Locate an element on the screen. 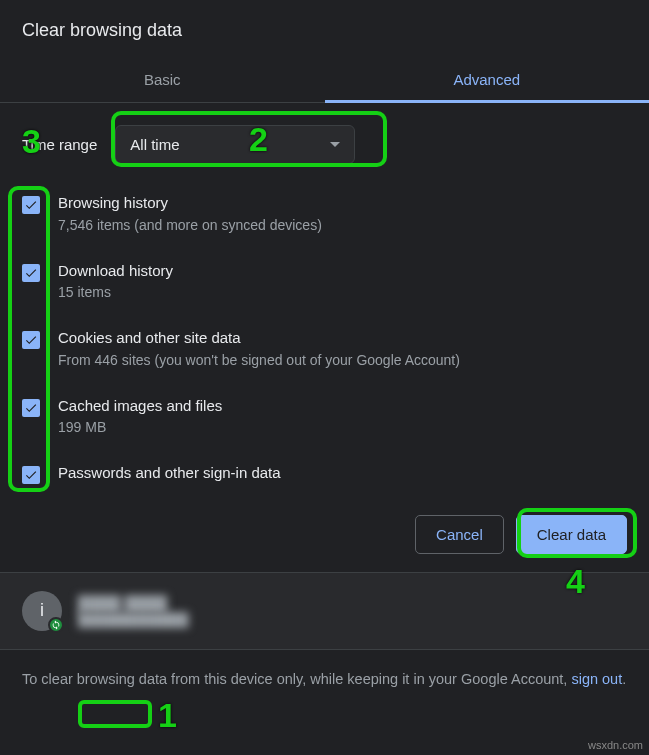 Image resolution: width=649 pixels, height=755 pixels. list-item: Passwords and other sign-in data is located at coordinates (324, 474).